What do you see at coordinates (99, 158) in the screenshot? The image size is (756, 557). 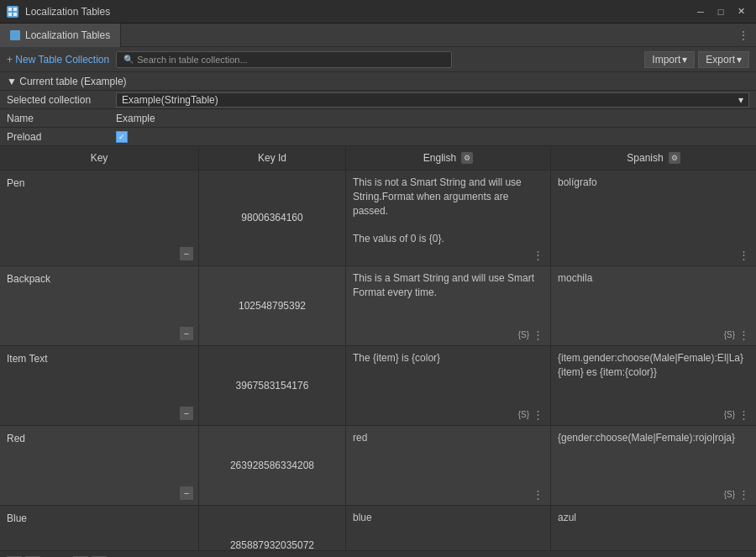 I see `key-column-header: Key` at bounding box center [99, 158].